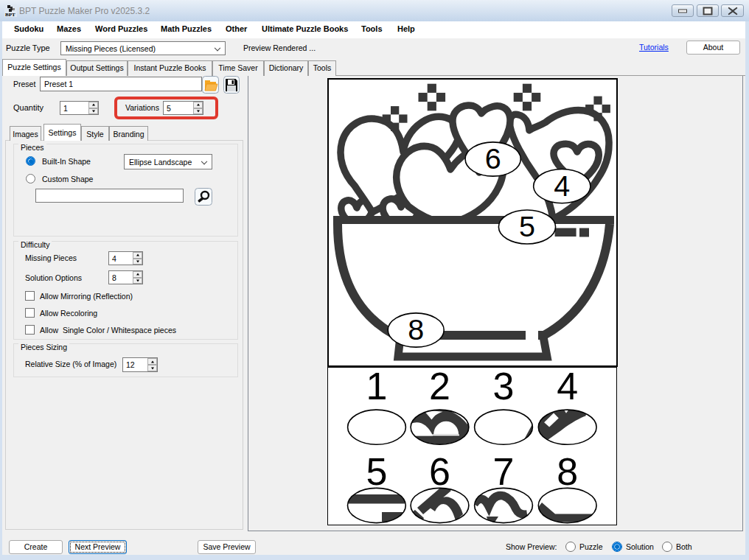 The image size is (749, 560). Describe the element at coordinates (504, 472) in the screenshot. I see `svg-text: 7` at that location.